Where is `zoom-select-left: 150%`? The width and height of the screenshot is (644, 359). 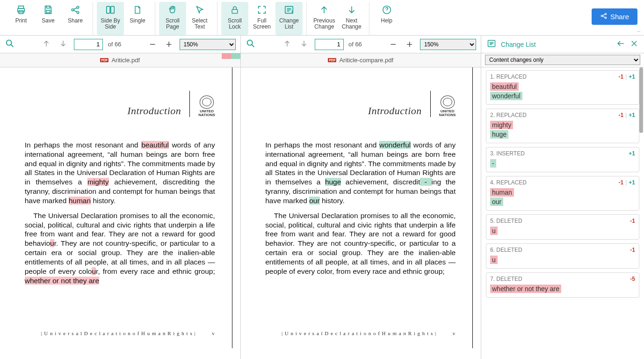 zoom-select-left: 150% is located at coordinates (208, 44).